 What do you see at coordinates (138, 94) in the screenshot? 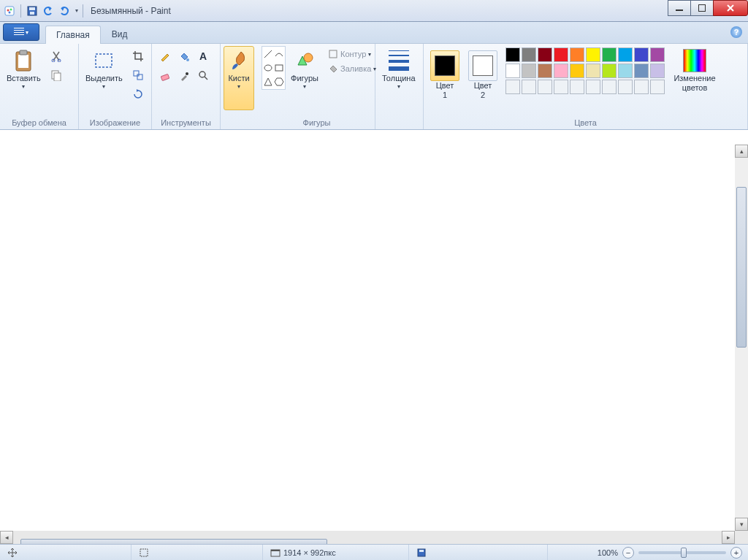
I see `rotate-button` at bounding box center [138, 94].